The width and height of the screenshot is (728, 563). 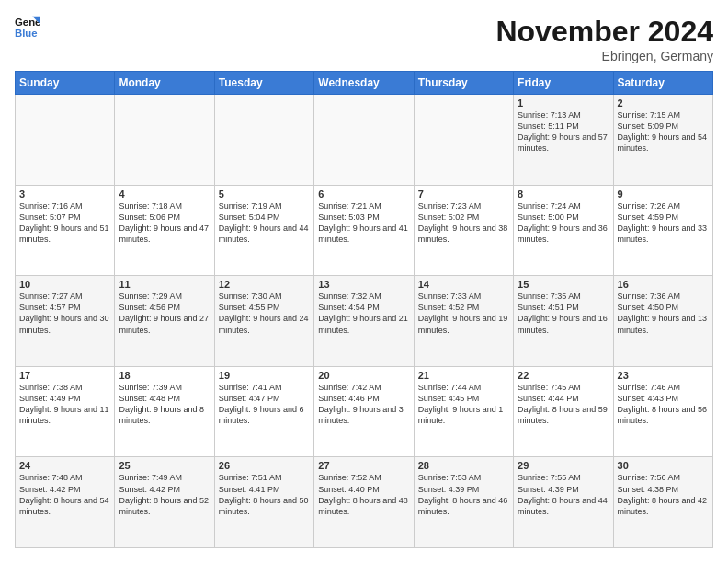 I want to click on table-row: 22Sunrise: 7:45 AM Sunset: 4:44 PM Dayli…, so click(x=563, y=412).